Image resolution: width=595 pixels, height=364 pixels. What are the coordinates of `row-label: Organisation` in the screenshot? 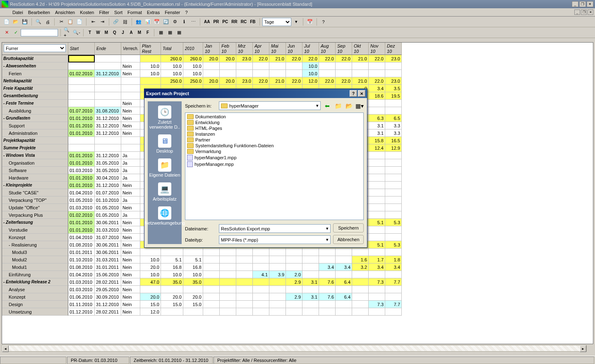 It's located at (35, 163).